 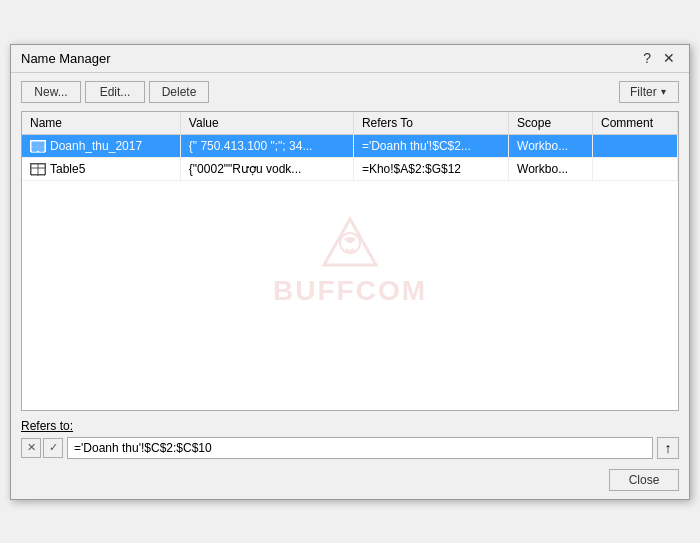 I want to click on cancel-edit-icon: ✕, so click(x=31, y=448).